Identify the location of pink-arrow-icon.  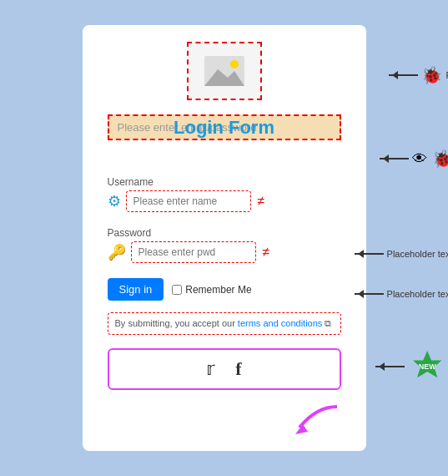
(304, 419).